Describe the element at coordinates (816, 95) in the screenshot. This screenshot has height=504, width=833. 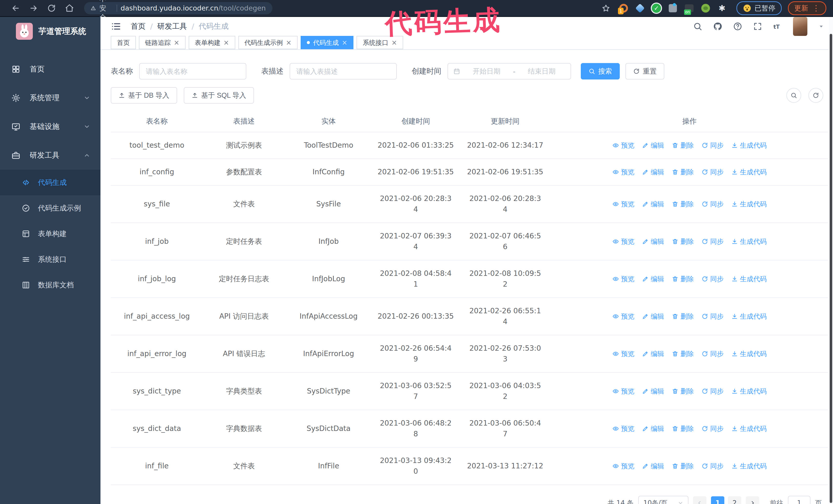
I see `refresh-table-button` at that location.